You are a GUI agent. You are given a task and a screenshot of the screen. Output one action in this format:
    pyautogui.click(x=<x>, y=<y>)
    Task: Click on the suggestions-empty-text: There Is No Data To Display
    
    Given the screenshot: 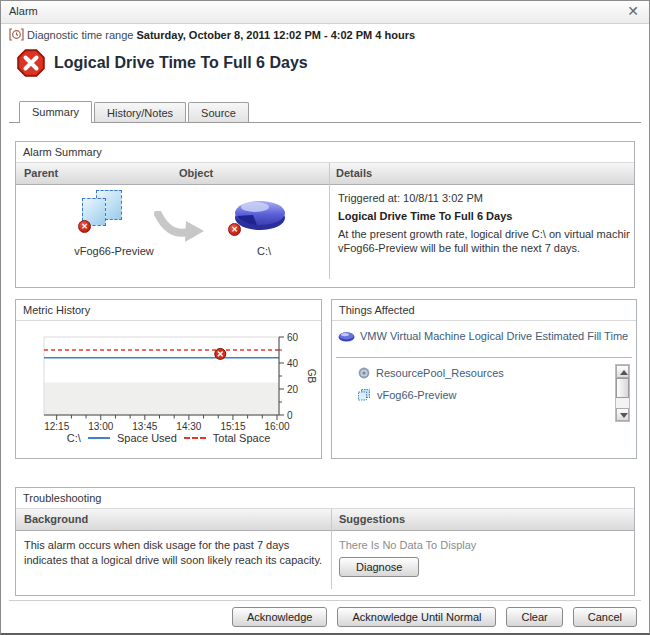 What is the action you would take?
    pyautogui.click(x=408, y=545)
    